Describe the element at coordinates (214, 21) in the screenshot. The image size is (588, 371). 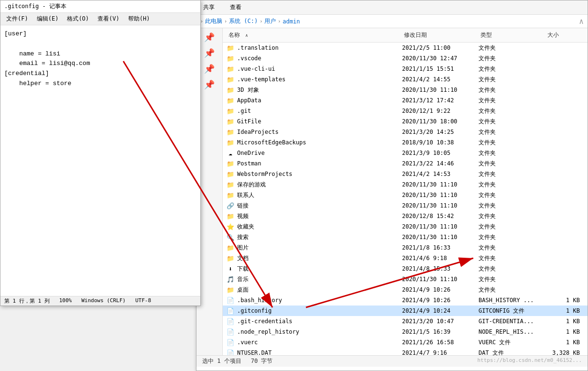
I see `breadcrumb-this-pc: 此电脑` at that location.